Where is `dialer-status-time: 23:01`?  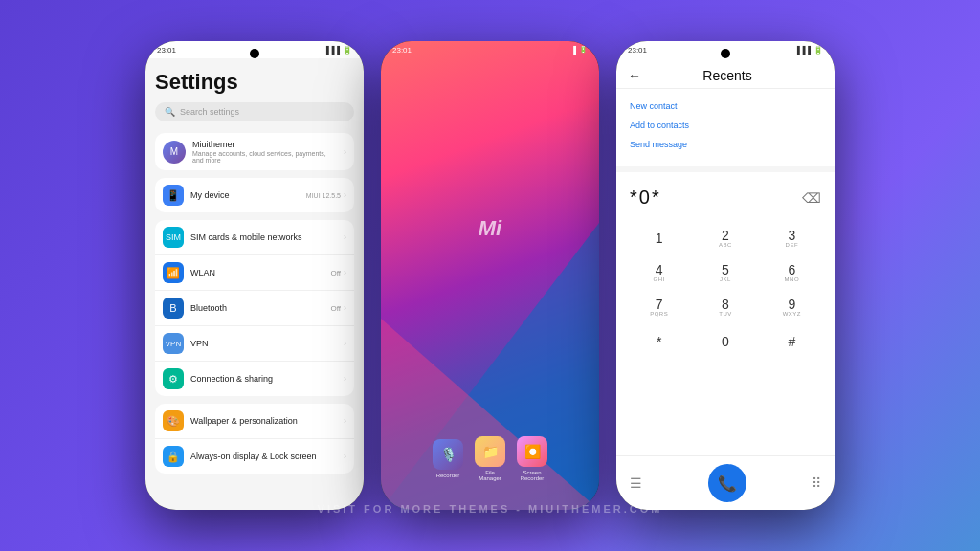 dialer-status-time: 23:01 is located at coordinates (637, 50).